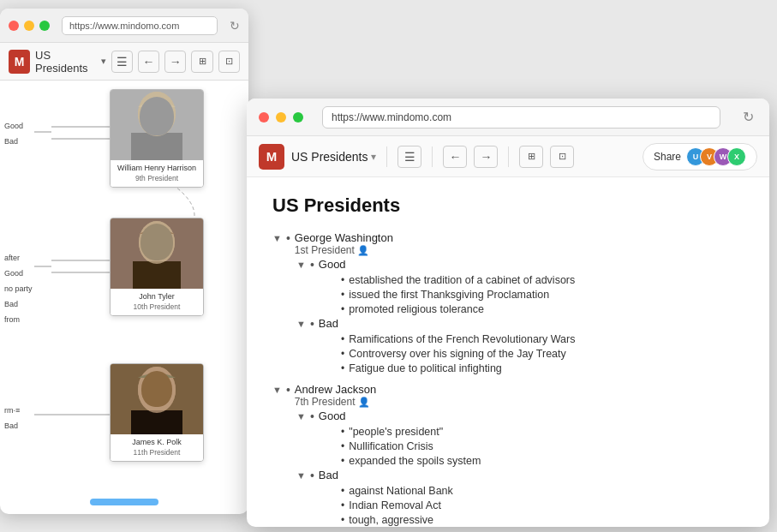  I want to click on bad-item-2-0: • against National Bank, so click(542, 490).